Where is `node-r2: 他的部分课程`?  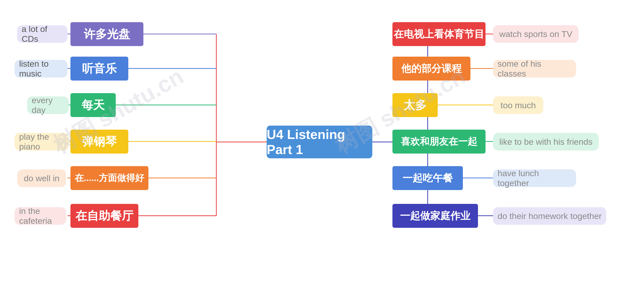
node-r2: 他的部分课程 is located at coordinates (431, 68).